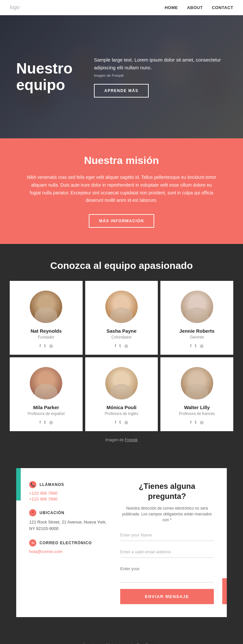 This screenshot has width=243, height=644. Describe the element at coordinates (46, 383) in the screenshot. I see `avatar-mila` at that location.